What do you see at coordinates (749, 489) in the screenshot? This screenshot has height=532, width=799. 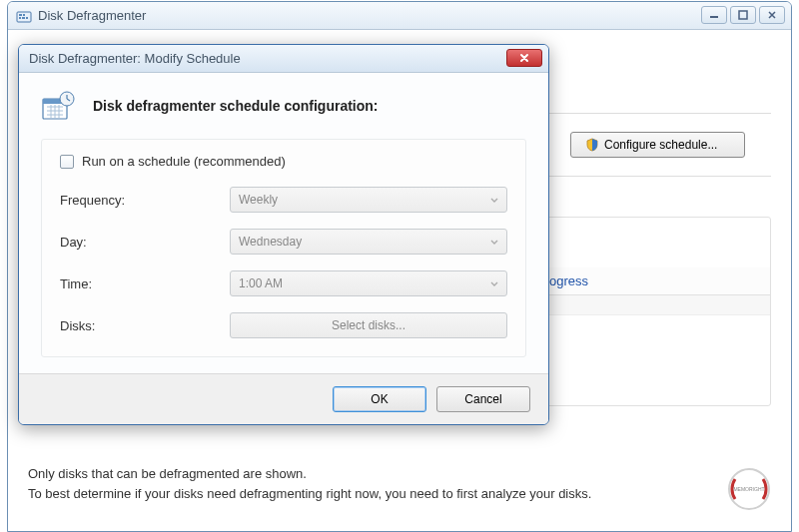 I see `svg-text: MEMORIGHT` at bounding box center [749, 489].